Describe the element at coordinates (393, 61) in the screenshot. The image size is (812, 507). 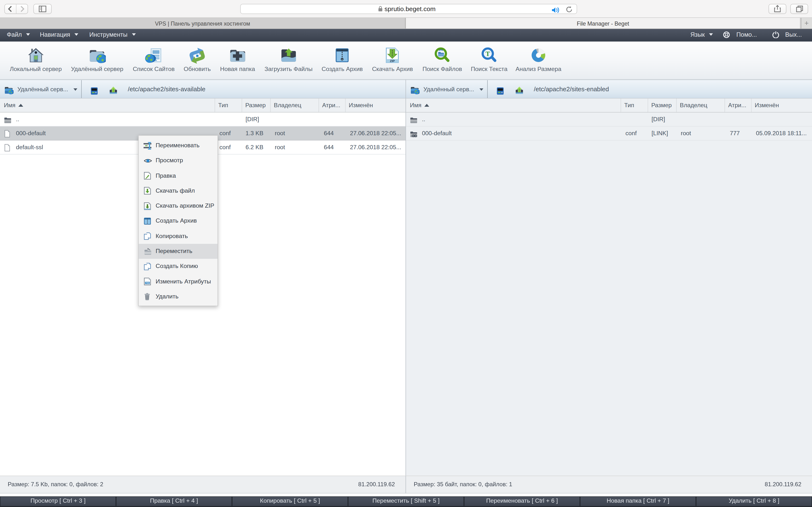
I see `svg-text: ZIP` at that location.